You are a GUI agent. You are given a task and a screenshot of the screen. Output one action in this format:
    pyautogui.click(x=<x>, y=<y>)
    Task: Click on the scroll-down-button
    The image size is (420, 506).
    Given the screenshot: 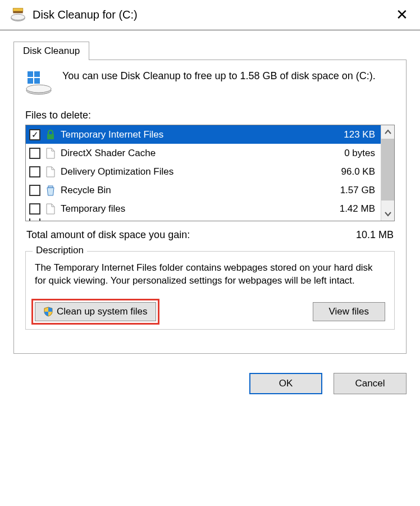 What is the action you would take?
    pyautogui.click(x=387, y=214)
    